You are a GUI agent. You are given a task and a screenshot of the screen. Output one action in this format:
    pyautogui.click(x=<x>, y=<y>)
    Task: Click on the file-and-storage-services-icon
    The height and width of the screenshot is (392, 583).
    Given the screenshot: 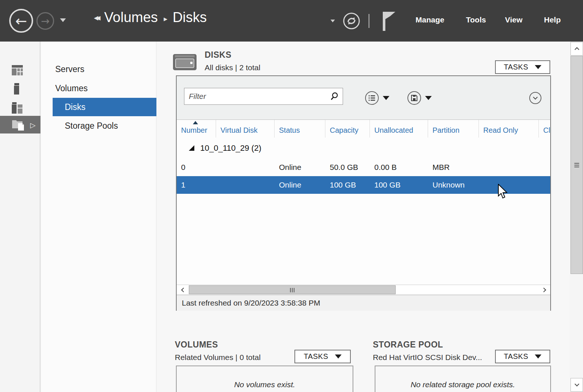 What is the action you would take?
    pyautogui.click(x=19, y=125)
    